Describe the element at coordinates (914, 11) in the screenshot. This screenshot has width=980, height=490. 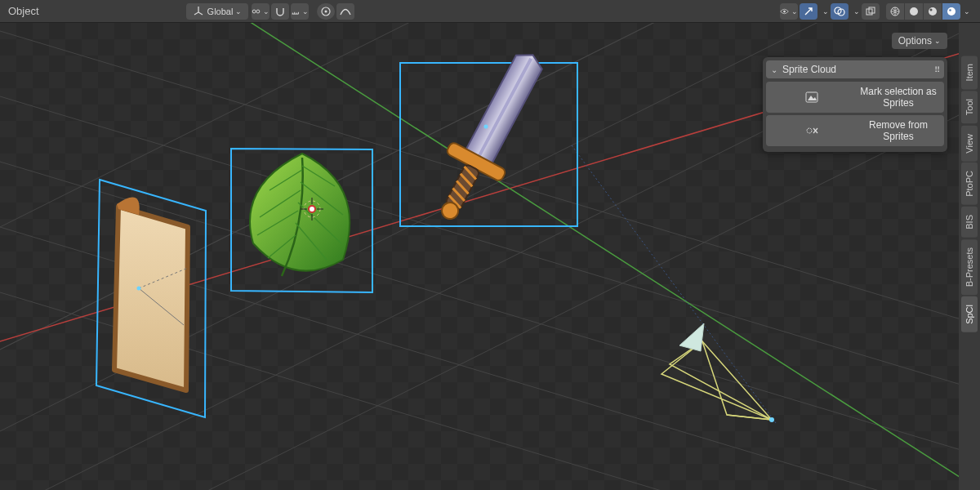
I see `solid-shading-button` at that location.